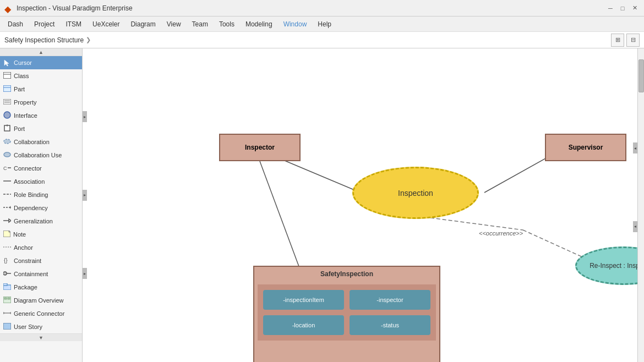 Image resolution: width=644 pixels, height=362 pixels. Describe the element at coordinates (28, 168) in the screenshot. I see `sidebar-label-connector: Connector` at that location.